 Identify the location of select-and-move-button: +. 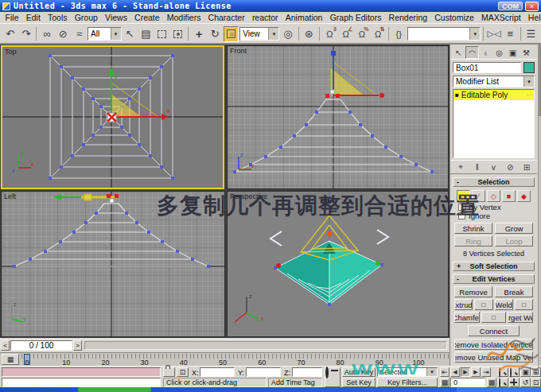
(199, 34).